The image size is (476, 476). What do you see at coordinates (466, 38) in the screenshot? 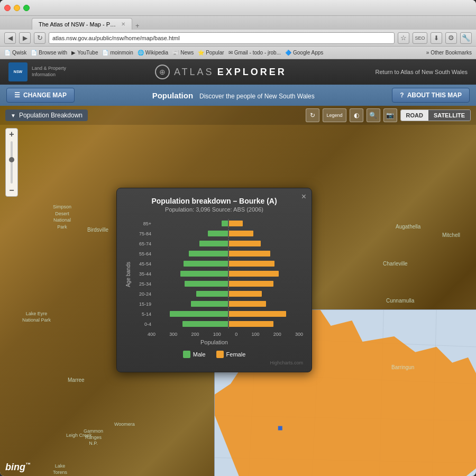
I see `wrench-button: 🔧` at bounding box center [466, 38].